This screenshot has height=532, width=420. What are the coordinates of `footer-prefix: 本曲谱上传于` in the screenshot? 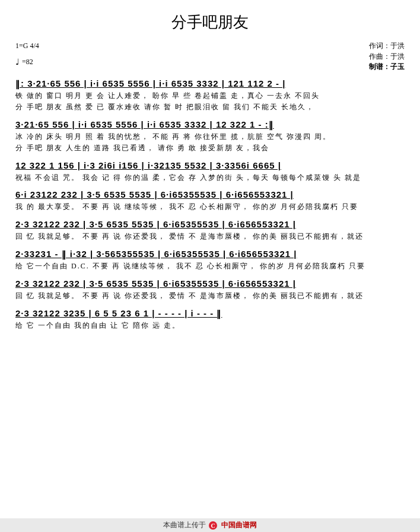 It's located at (184, 525).